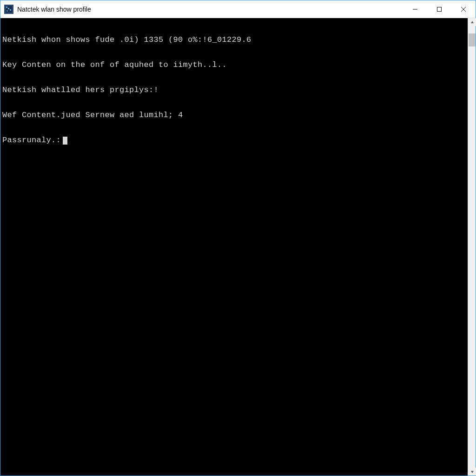 Image resolution: width=476 pixels, height=476 pixels. Describe the element at coordinates (463, 9) in the screenshot. I see `close-icon` at that location.